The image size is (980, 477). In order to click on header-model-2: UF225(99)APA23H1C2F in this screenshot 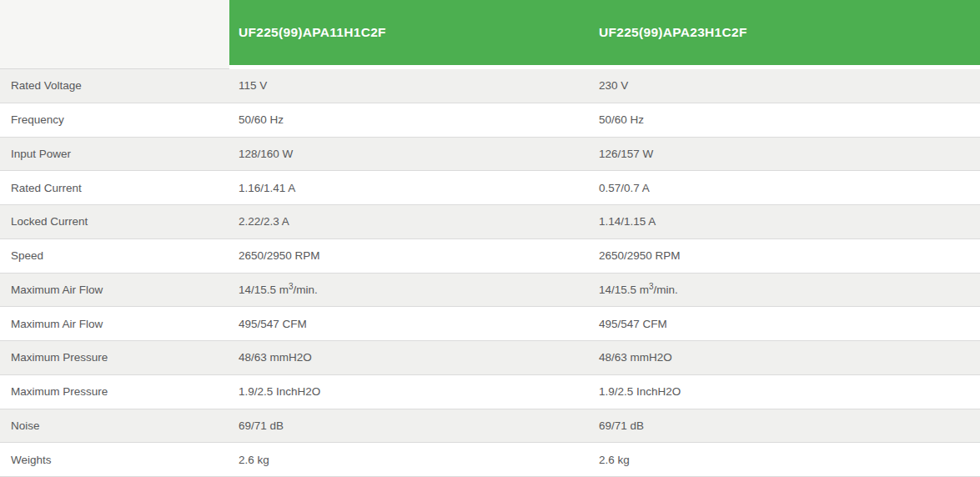, I will do `click(785, 35)`.